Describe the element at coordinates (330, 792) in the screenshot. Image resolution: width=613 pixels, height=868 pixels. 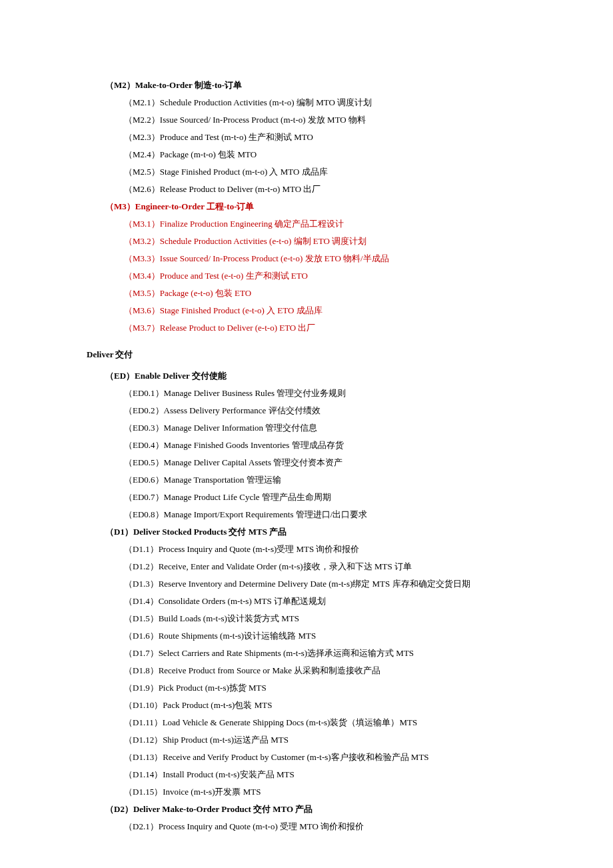
I see `d1-item: （D1.15）Invoice (m-t-s)开发票 MTS` at that location.